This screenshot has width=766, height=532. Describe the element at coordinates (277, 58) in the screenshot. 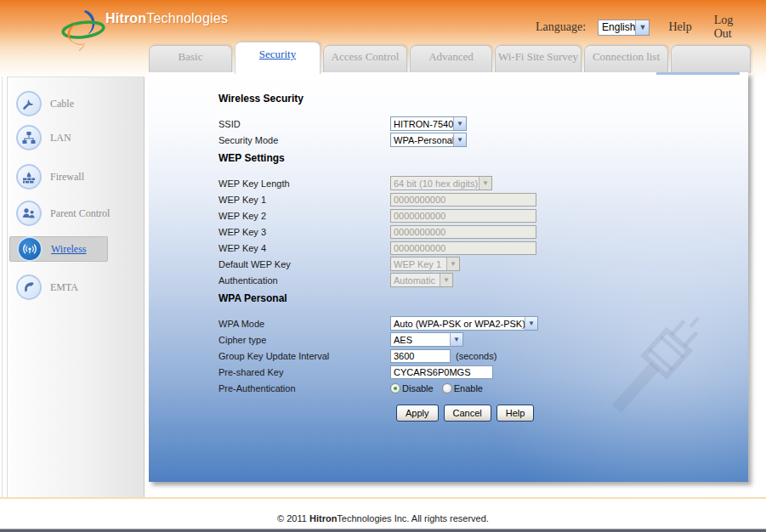

I see `tab-security: Security` at that location.